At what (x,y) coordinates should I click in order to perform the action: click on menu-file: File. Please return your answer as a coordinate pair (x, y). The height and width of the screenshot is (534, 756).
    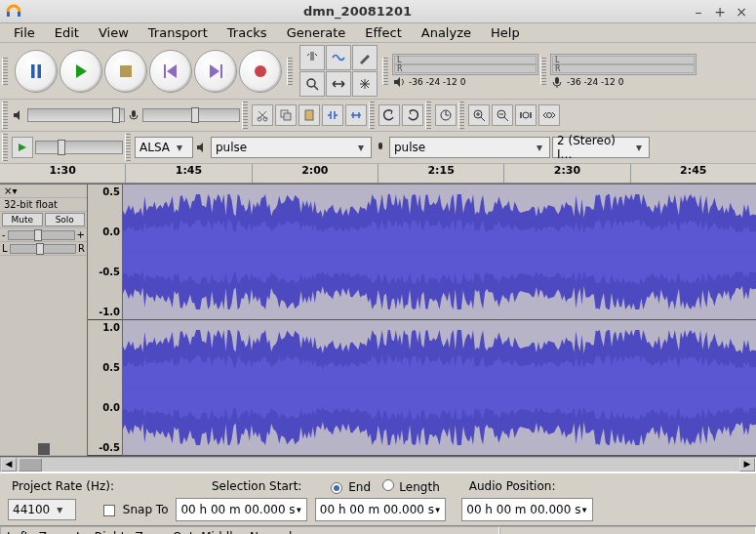
    Looking at the image, I should click on (24, 33).